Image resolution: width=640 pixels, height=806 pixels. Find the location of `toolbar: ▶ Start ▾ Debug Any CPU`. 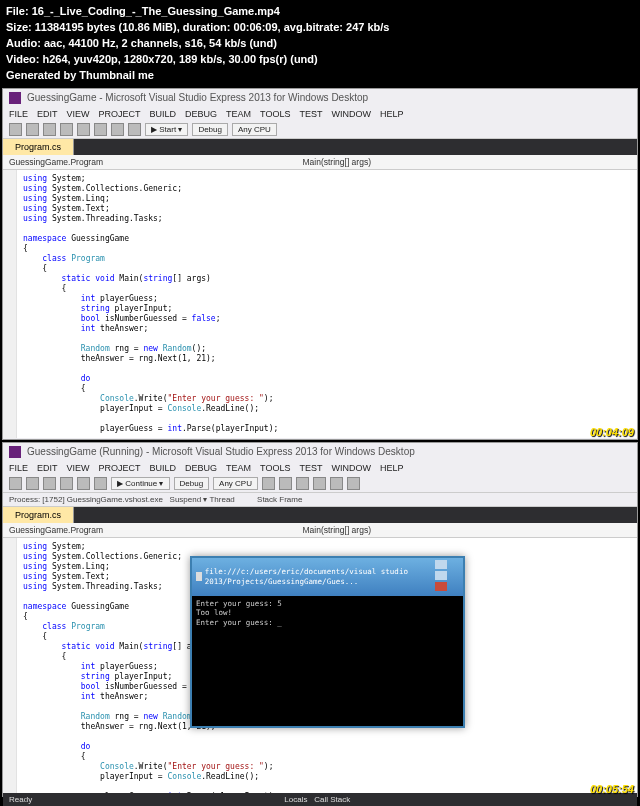

toolbar: ▶ Start ▾ Debug Any CPU is located at coordinates (320, 130).